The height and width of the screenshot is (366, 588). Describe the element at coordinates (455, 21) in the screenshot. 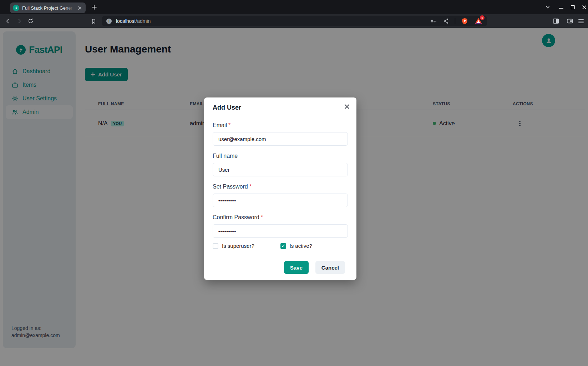

I see `toolbar-divider` at that location.